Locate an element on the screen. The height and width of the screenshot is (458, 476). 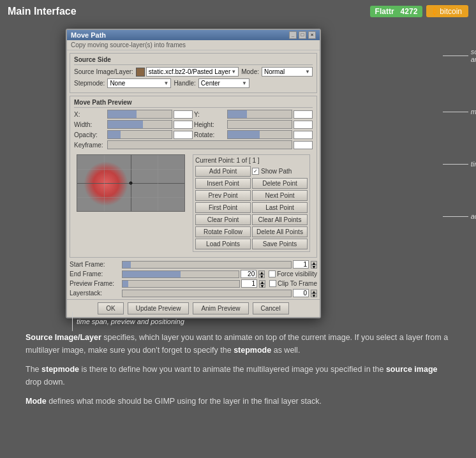
end-frame-value is located at coordinates (249, 274).